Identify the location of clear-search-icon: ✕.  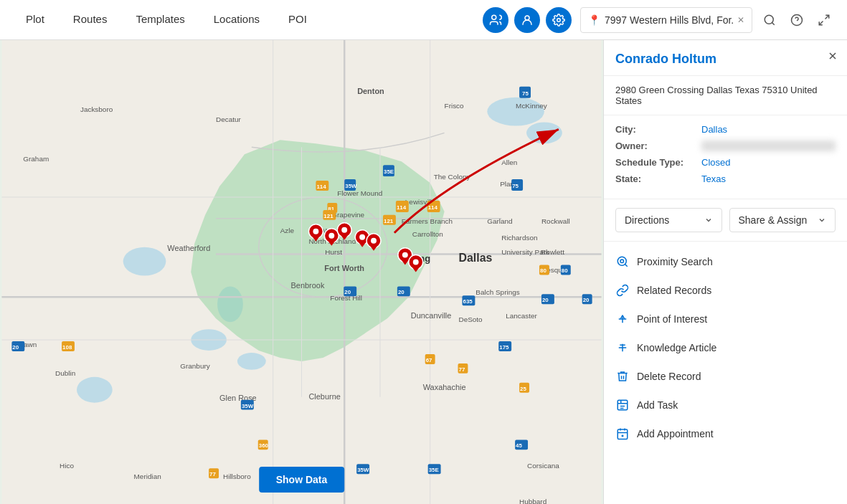
(741, 20).